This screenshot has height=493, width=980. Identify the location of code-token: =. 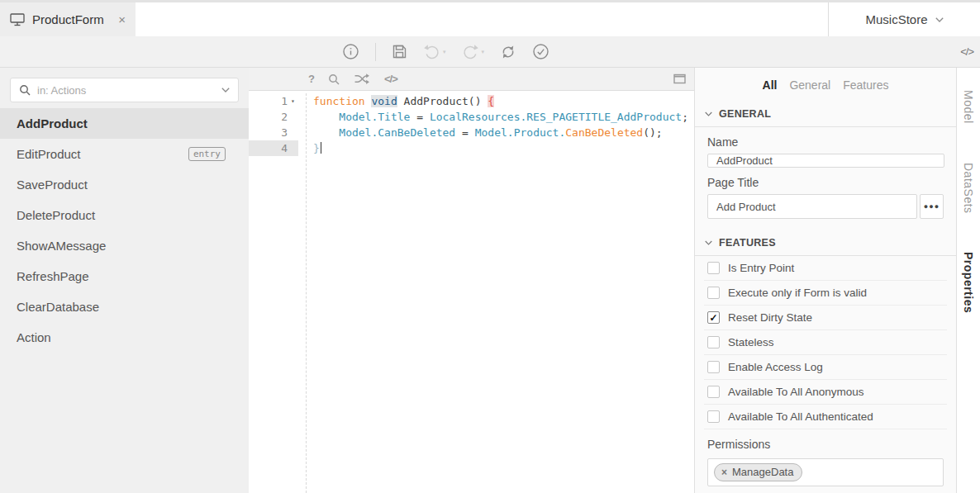
(420, 117).